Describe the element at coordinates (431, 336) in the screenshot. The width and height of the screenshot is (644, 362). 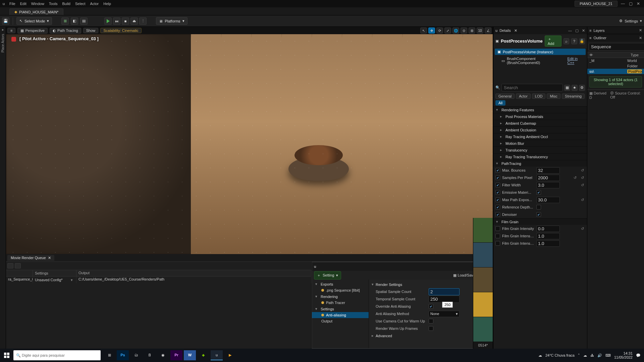
I see `advanced-section: ▸Advanced` at that location.